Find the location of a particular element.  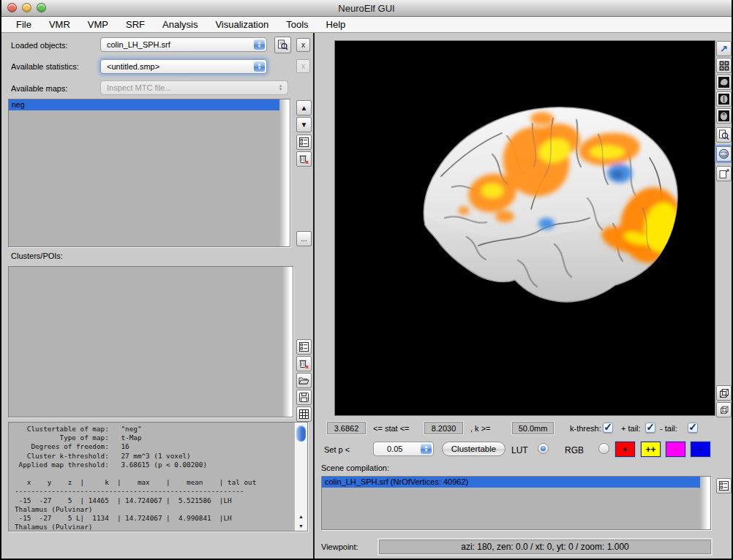

surface-globe-icon is located at coordinates (724, 154).